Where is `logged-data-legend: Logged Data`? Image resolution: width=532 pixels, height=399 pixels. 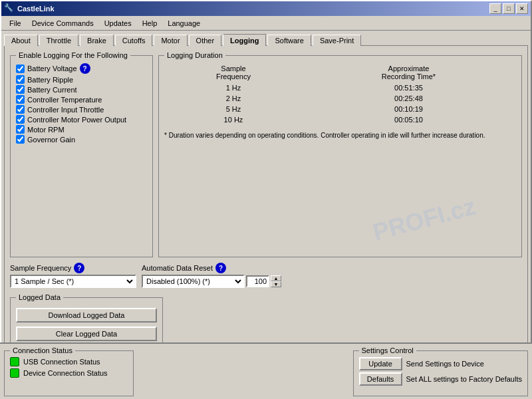 logged-data-legend: Logged Data is located at coordinates (40, 297).